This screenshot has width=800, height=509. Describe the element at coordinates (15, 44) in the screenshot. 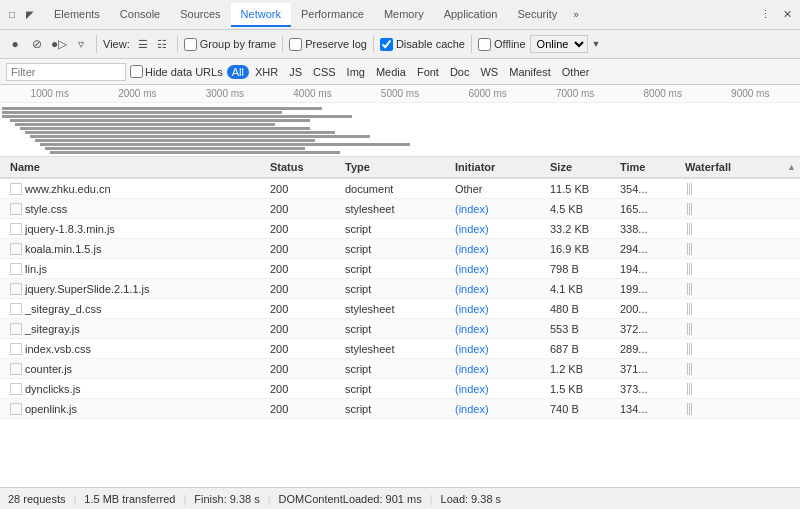

I see `record-button: ●` at that location.